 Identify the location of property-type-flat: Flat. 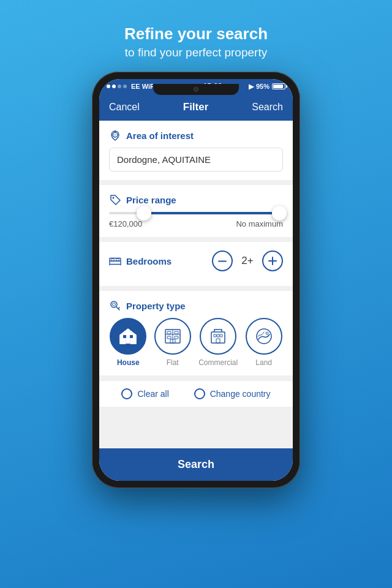
(173, 342).